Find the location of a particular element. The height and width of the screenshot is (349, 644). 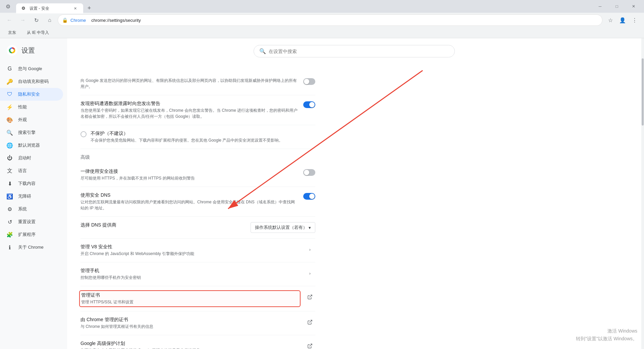

accessibility-icon: ♿ is located at coordinates (10, 196).